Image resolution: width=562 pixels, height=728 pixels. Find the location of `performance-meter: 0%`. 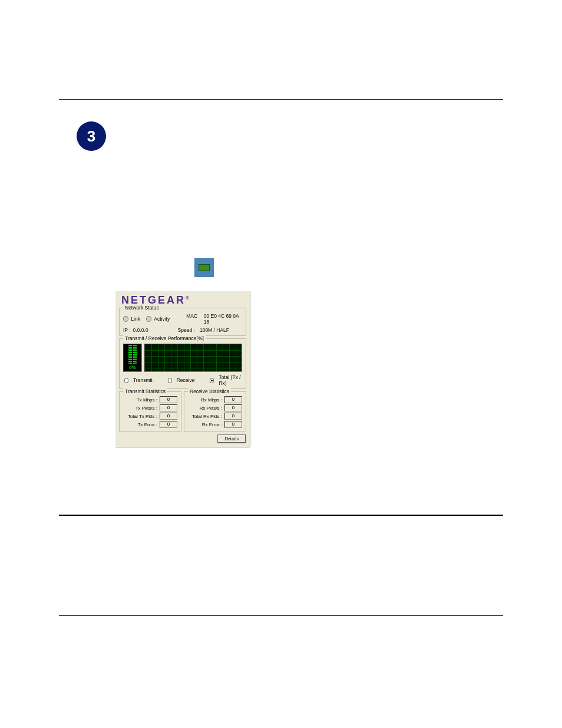

performance-meter: 0% is located at coordinates (133, 358).